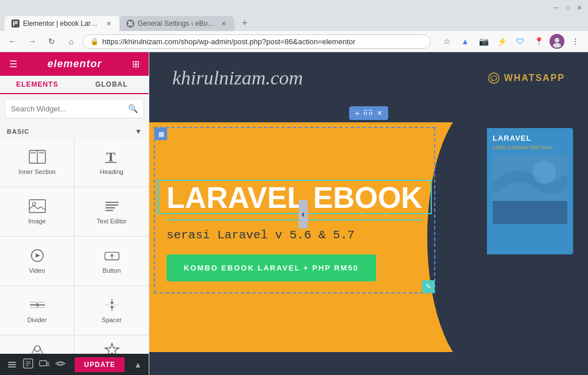  I want to click on text-editor-icon, so click(112, 206).